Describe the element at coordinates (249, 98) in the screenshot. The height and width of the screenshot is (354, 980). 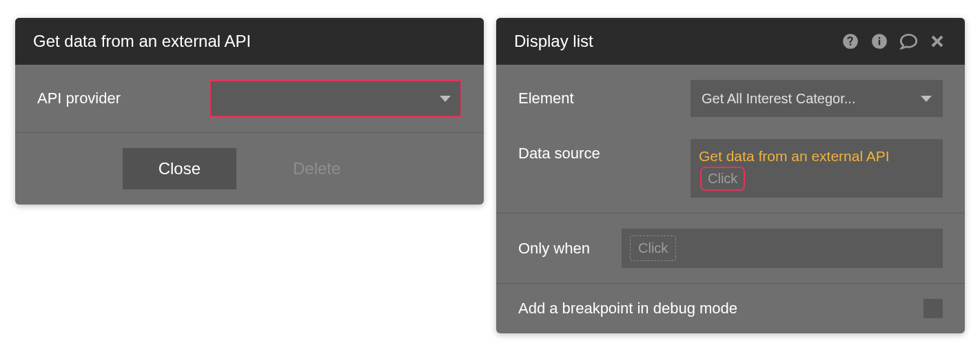
I see `row-api-provider: API provider` at that location.